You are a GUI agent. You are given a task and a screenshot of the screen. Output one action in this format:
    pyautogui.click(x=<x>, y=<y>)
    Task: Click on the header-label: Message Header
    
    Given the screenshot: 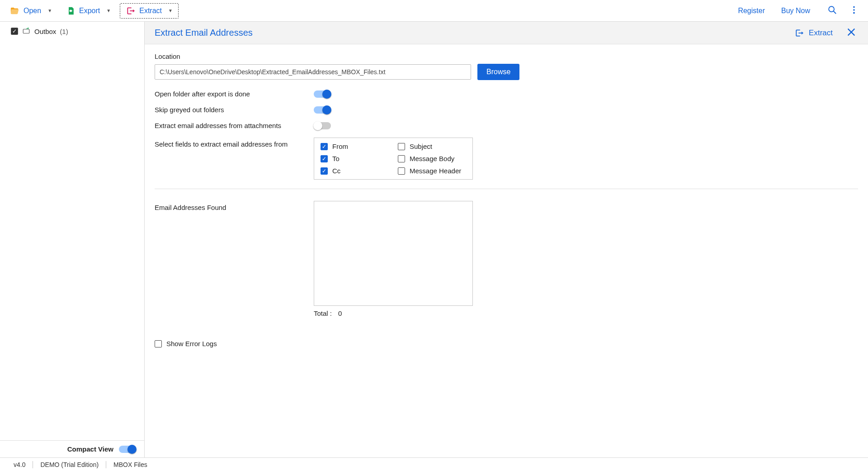 What is the action you would take?
    pyautogui.click(x=435, y=171)
    